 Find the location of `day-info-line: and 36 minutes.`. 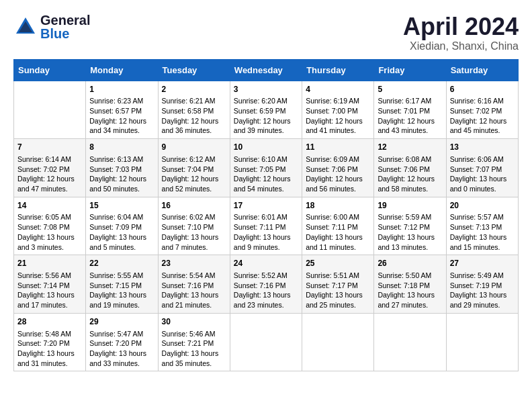

day-info-line: and 36 minutes. is located at coordinates (194, 130).